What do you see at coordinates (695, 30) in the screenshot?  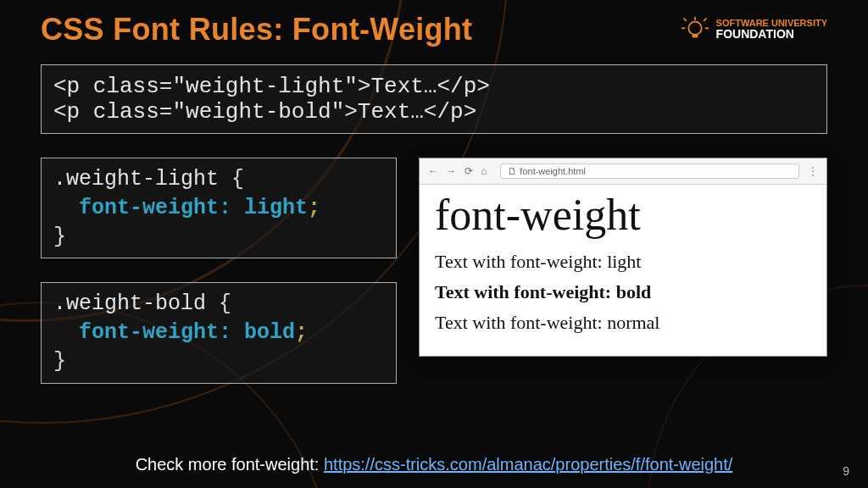 I see `lightbulb-icon` at bounding box center [695, 30].